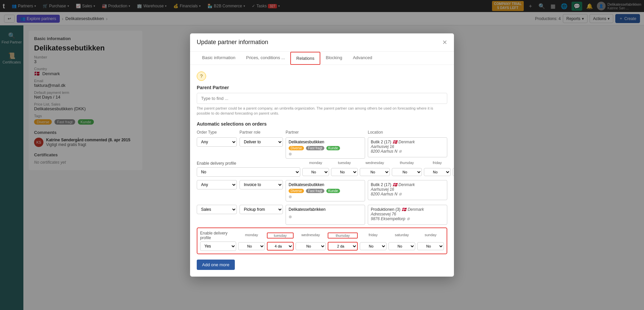 This screenshot has height=310, width=644. I want to click on friday-select-1: No, so click(437, 172).